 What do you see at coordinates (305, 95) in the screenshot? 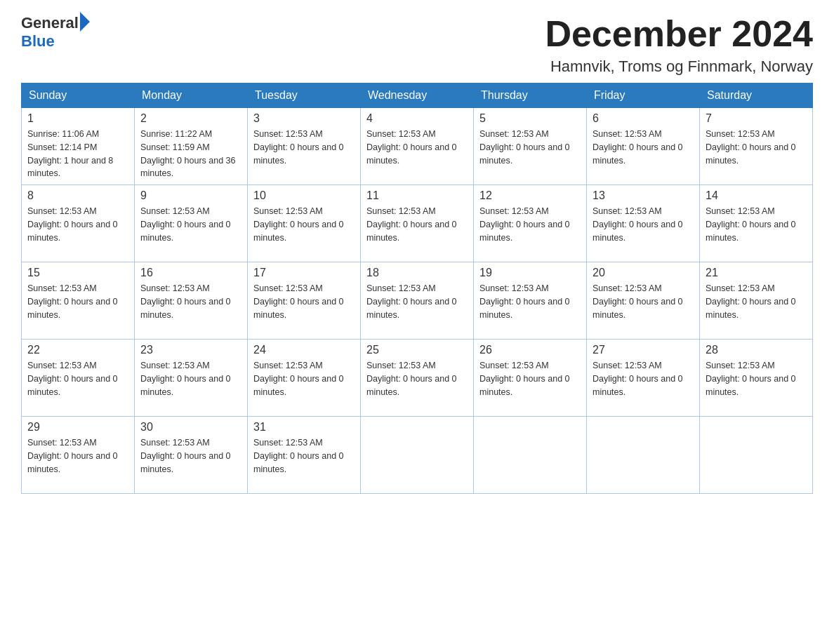
I see `weekday-header-tuesday: Tuesday` at bounding box center [305, 95].